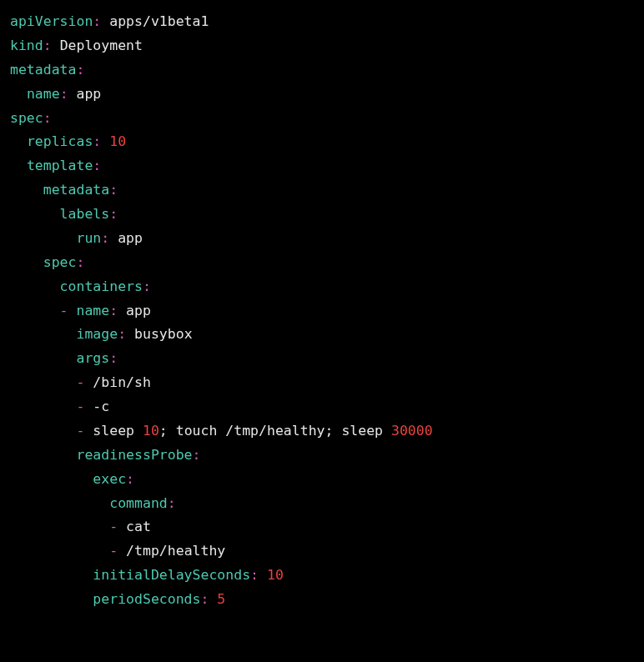  I want to click on val-periodSeconds: 5, so click(221, 599).